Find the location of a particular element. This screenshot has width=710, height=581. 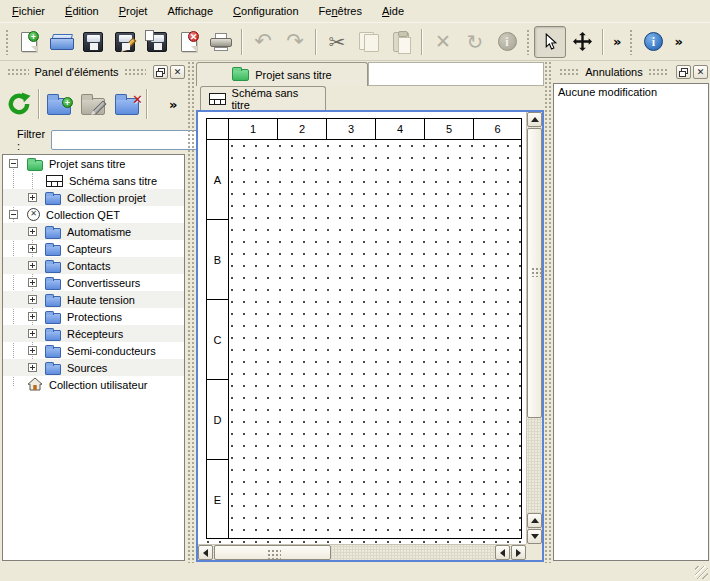

tree-item-haute-tension: Haute tension is located at coordinates (94, 300).